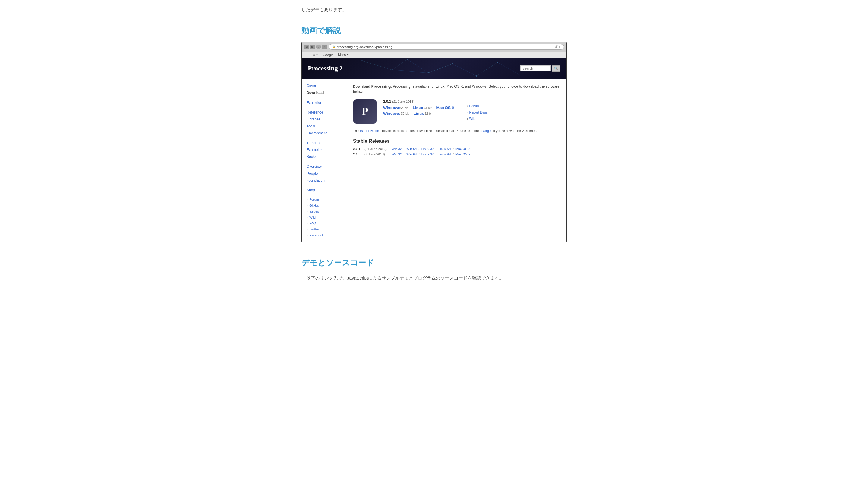  Describe the element at coordinates (428, 149) in the screenshot. I see `r1-linux32: Linux 32` at that location.